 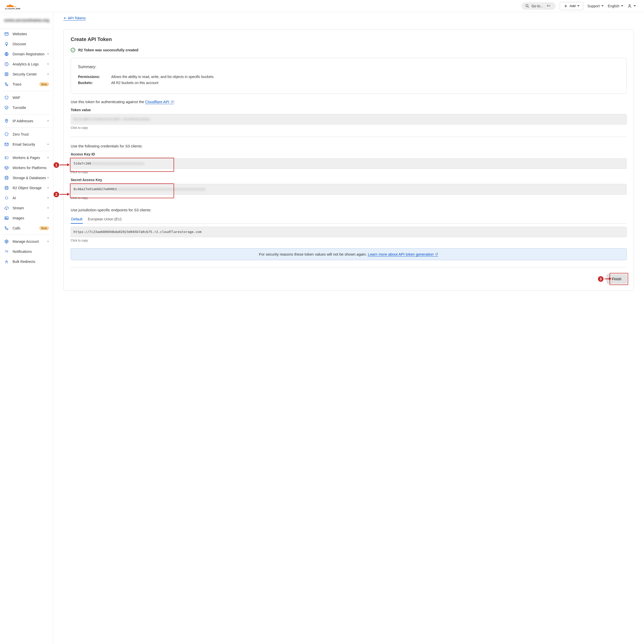 I want to click on workers-icon, so click(x=7, y=158).